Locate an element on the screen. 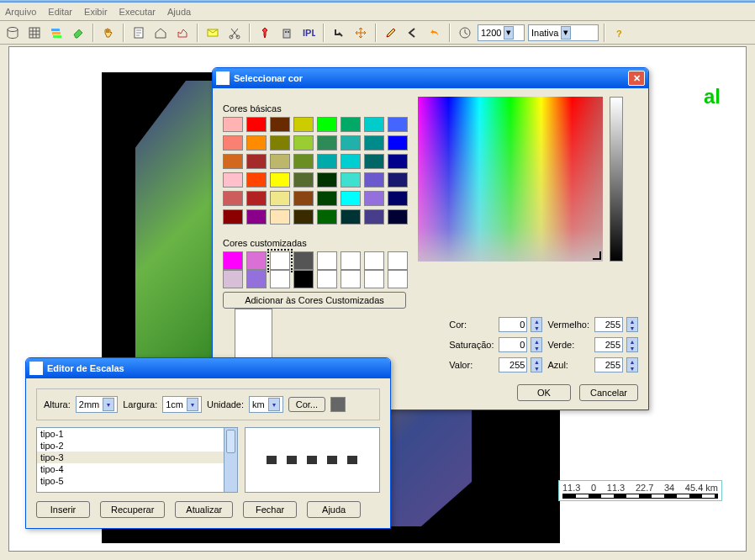 Image resolution: width=755 pixels, height=560 pixels. cut-icon is located at coordinates (235, 33).